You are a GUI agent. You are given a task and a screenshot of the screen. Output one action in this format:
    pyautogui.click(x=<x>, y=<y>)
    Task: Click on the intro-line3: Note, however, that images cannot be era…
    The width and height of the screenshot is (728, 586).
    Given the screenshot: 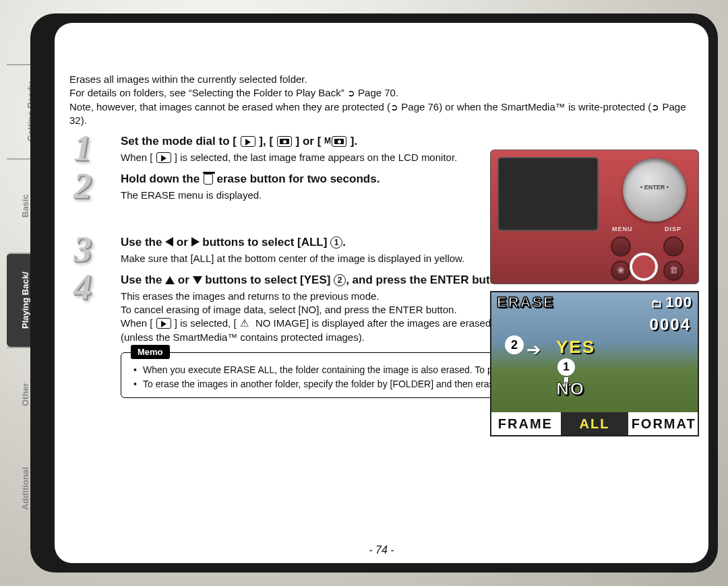 What is the action you would take?
    pyautogui.click(x=382, y=115)
    